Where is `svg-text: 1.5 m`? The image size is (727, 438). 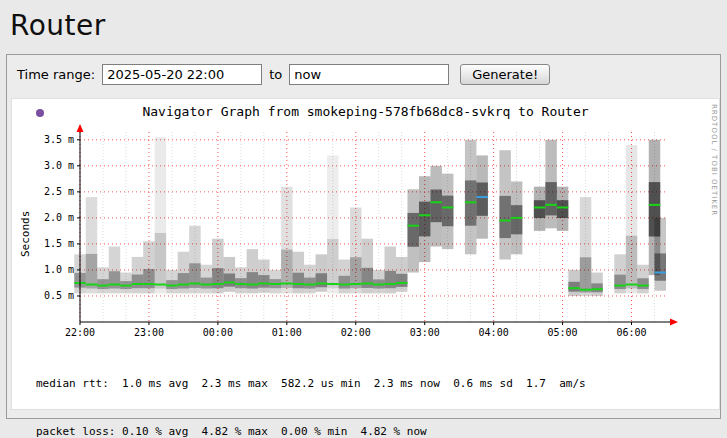
svg-text: 1.5 m is located at coordinates (59, 244).